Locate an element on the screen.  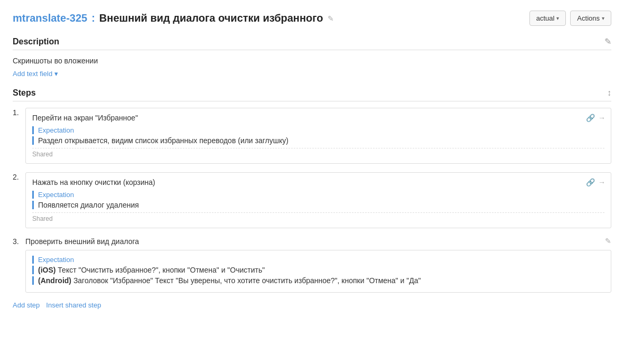
description-title: Description is located at coordinates (36, 42).